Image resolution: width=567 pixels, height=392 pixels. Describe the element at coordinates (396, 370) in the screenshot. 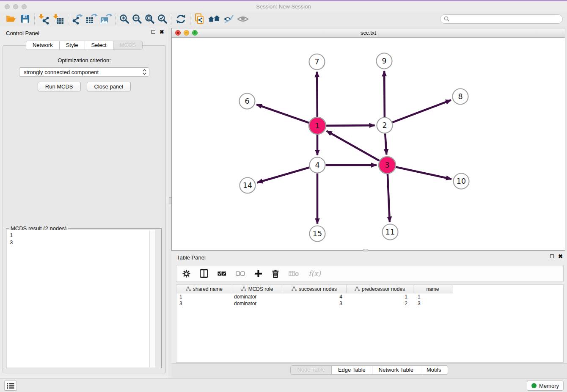

I see `tab-network-table: Network Table` at that location.